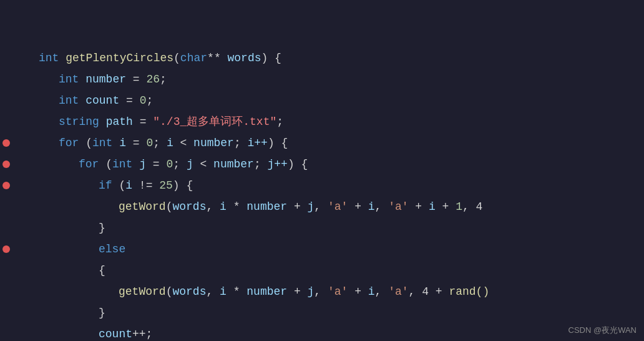 The height and width of the screenshot is (341, 644). I want to click on token-str2: "./3_超多单词环.txt", so click(215, 122).